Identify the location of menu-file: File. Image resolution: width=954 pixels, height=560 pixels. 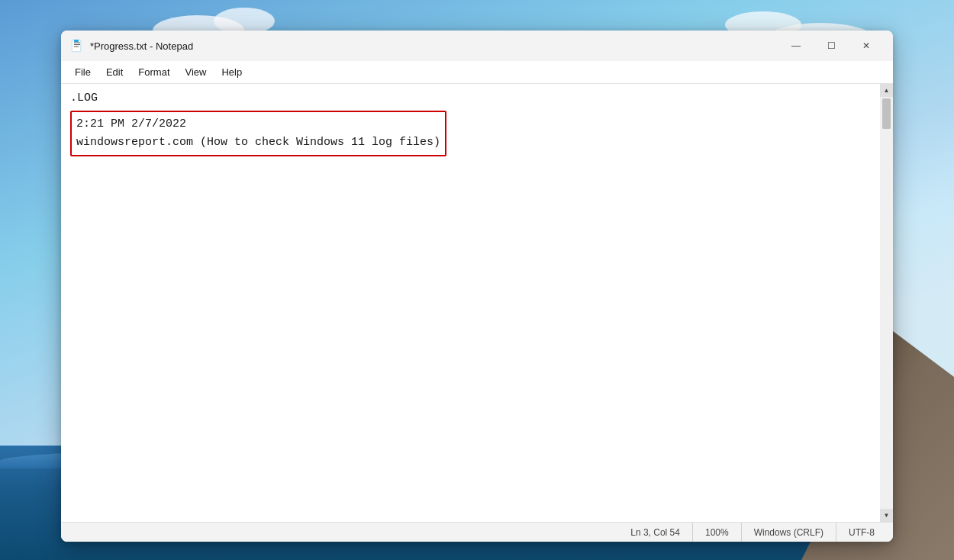
(82, 72).